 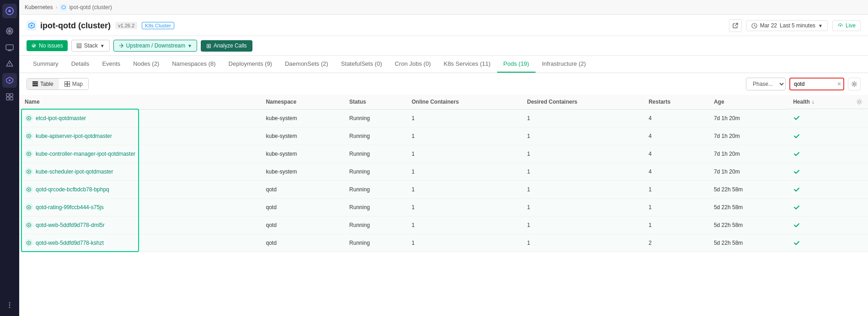 What do you see at coordinates (227, 46) in the screenshot?
I see `analyze-calls-button: ⊞ Analyze Calls` at bounding box center [227, 46].